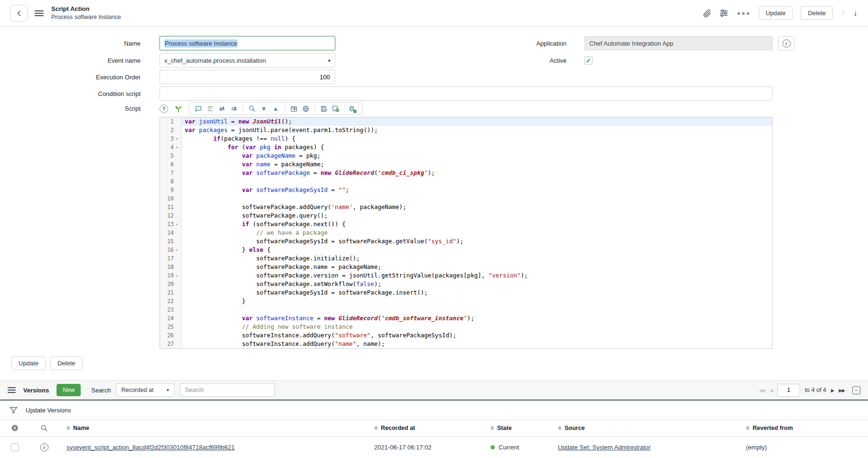 This screenshot has height=458, width=868. What do you see at coordinates (466, 207) in the screenshot?
I see `code-line: 11 softwarePackage.addQuery('name', pack…` at bounding box center [466, 207].